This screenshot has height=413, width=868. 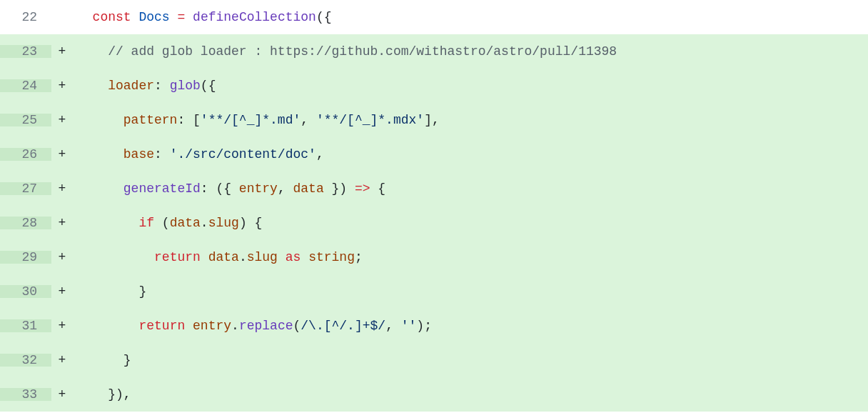 What do you see at coordinates (470, 394) in the screenshot?
I see `code-content: }),` at bounding box center [470, 394].